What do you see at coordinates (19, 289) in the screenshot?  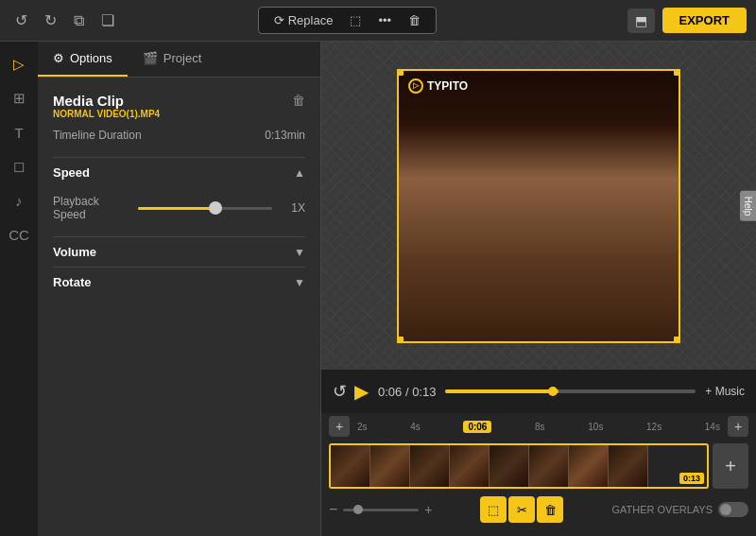 I see `side-icons: ▷ ⊞ T ◻ ♪ CC` at bounding box center [19, 289].